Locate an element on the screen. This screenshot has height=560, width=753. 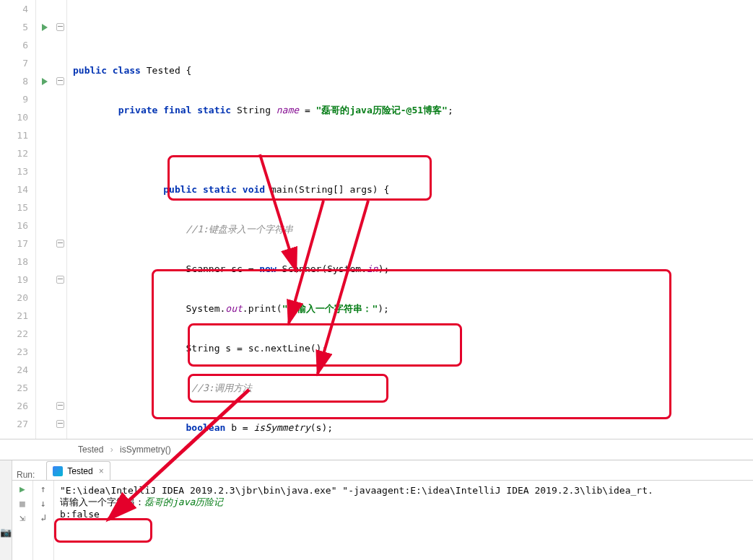
up-icon: ↑ is located at coordinates (43, 489).